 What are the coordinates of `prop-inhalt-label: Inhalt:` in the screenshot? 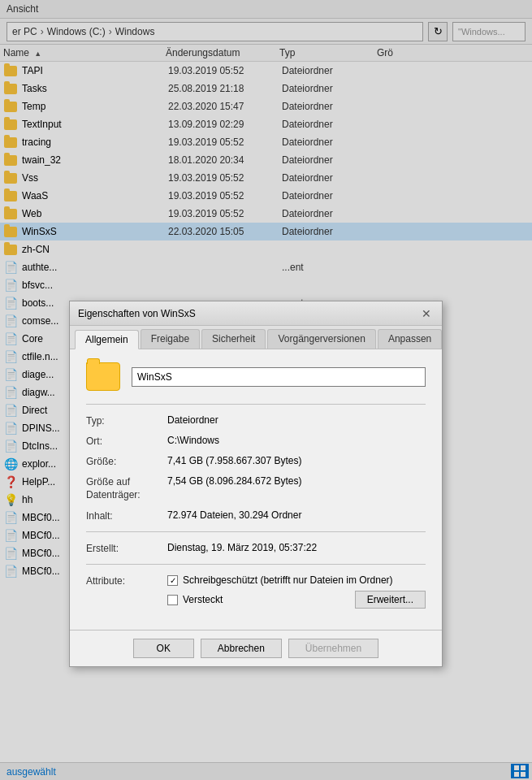 It's located at (127, 515).